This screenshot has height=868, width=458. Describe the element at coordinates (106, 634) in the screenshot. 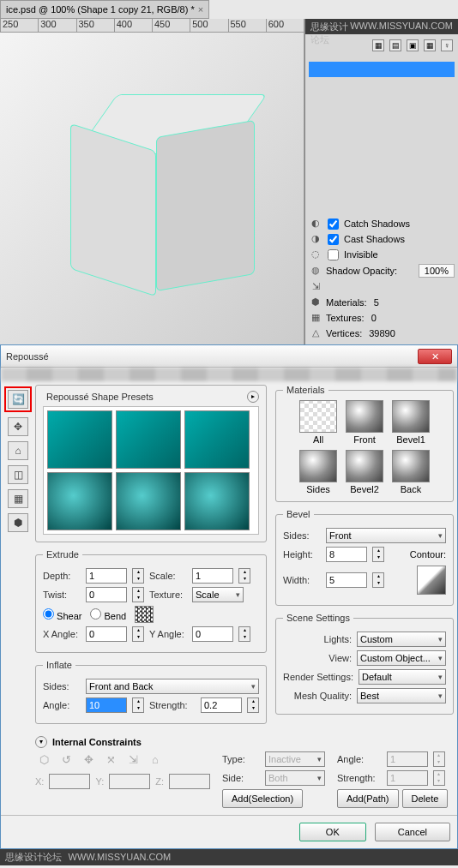

I see `xangle-input` at that location.